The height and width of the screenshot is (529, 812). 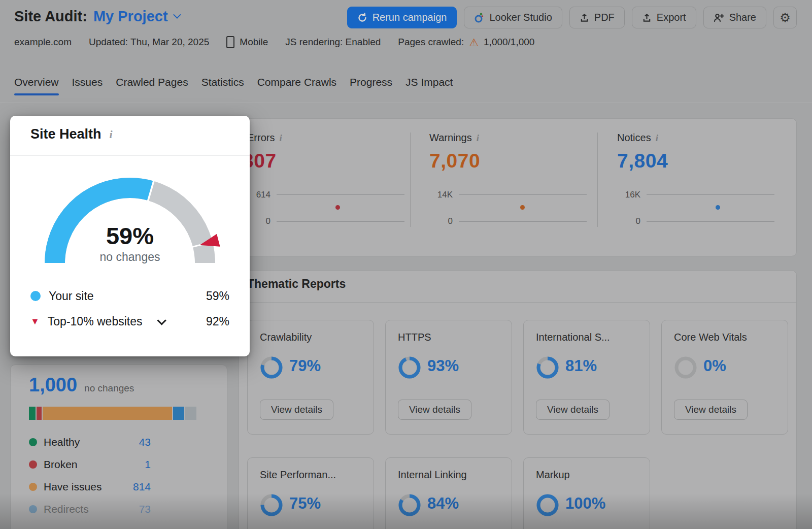 What do you see at coordinates (785, 18) in the screenshot?
I see `gear-icon: ⚙` at bounding box center [785, 18].